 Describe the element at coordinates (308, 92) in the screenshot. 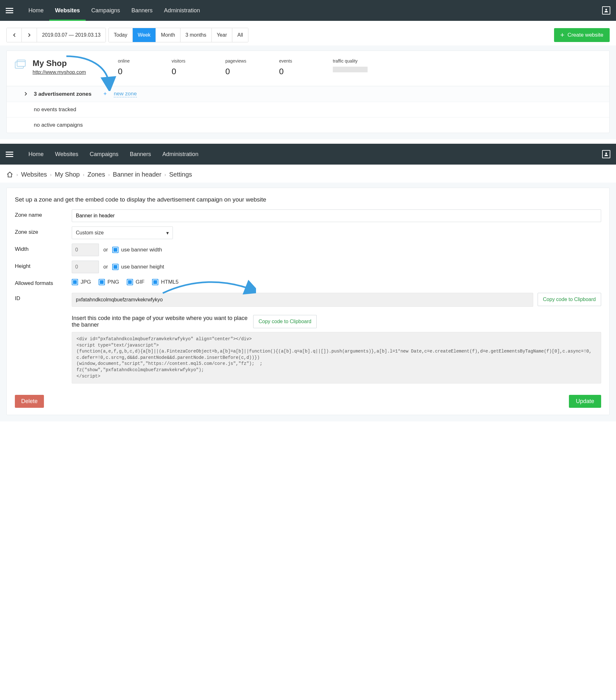

I see `website-panel: My Shop http://www.myshop.com online 0 v…` at that location.